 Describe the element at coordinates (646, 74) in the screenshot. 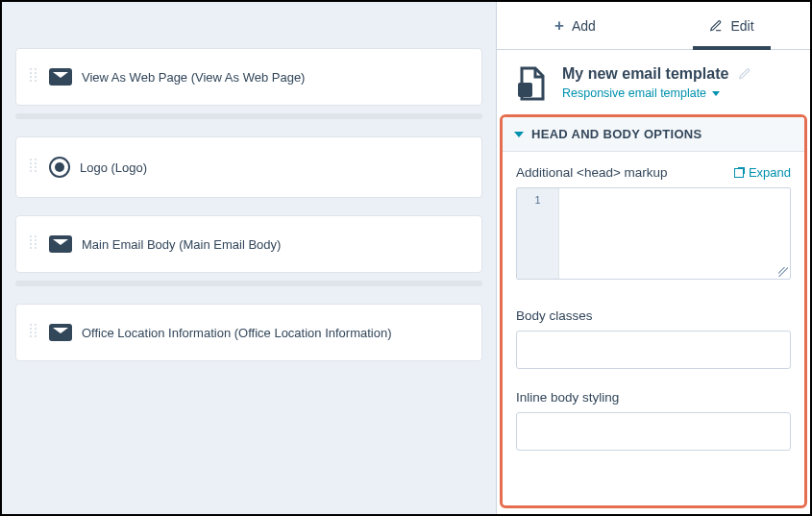

I see `template-title: My new email template` at that location.